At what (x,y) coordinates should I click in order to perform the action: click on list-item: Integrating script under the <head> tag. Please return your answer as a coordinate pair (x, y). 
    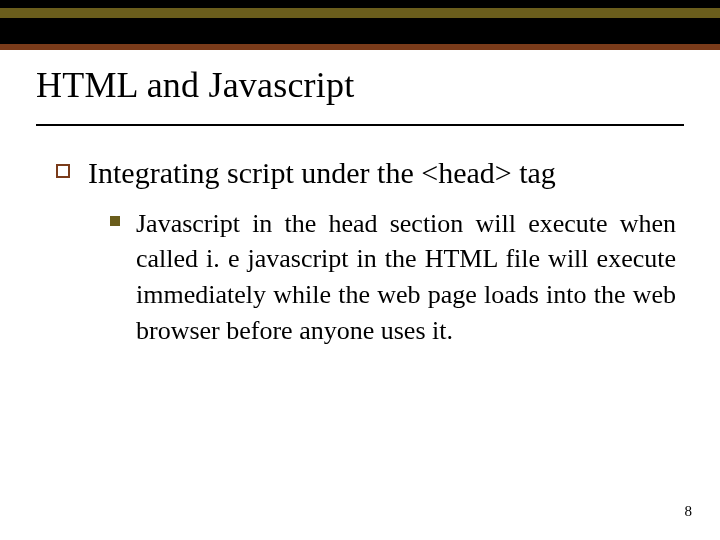
    Looking at the image, I should click on (366, 173).